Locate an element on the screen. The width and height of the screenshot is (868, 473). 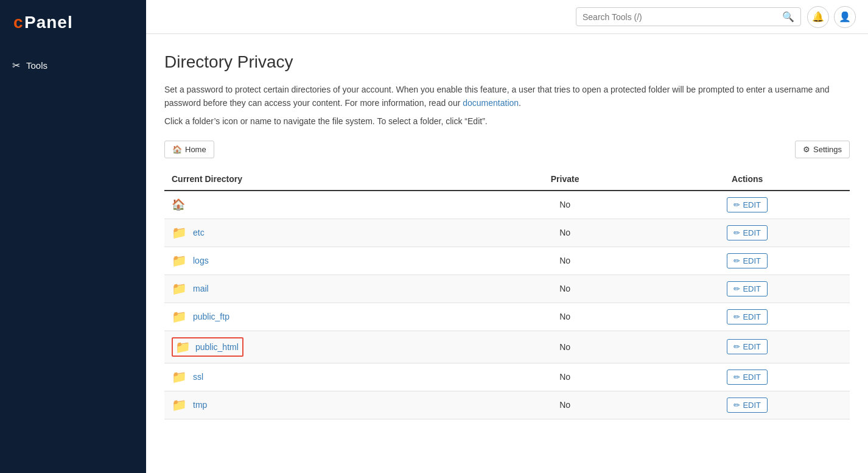
col-header-actions: Actions is located at coordinates (747, 179).